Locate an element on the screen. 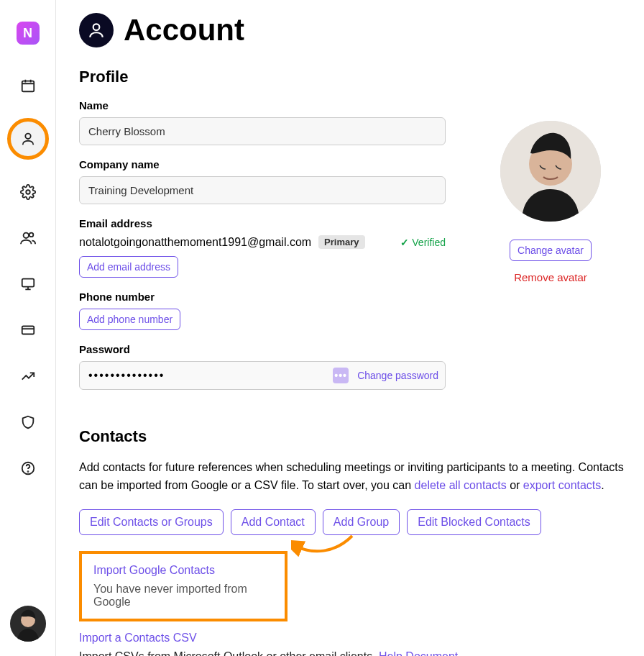  gear-icon is located at coordinates (28, 192).